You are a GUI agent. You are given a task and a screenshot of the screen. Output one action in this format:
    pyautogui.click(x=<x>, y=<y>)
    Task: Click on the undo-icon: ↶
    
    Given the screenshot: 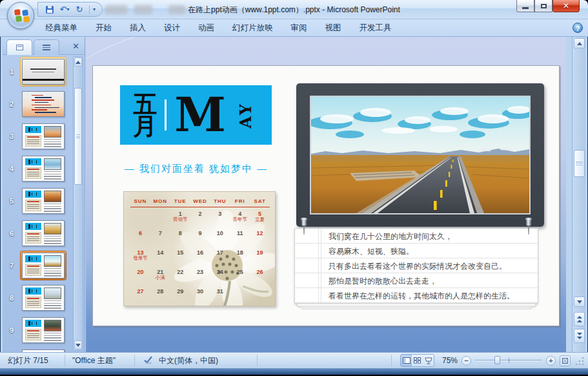 What is the action you would take?
    pyautogui.click(x=63, y=9)
    